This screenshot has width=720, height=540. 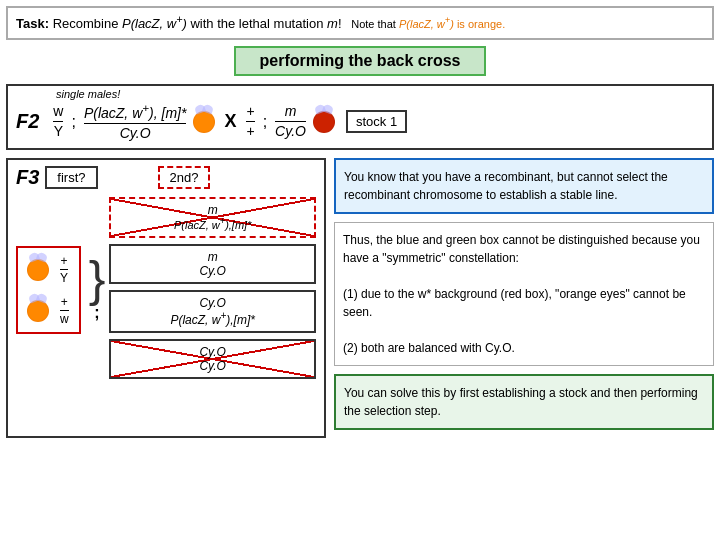 I want to click on solution-text: You can solve this by first establishing…, so click(x=521, y=402).